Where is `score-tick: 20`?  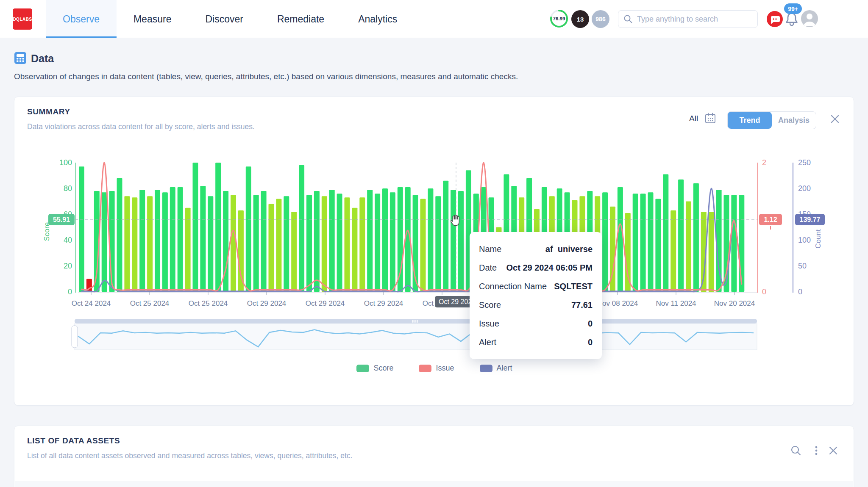 score-tick: 20 is located at coordinates (68, 266).